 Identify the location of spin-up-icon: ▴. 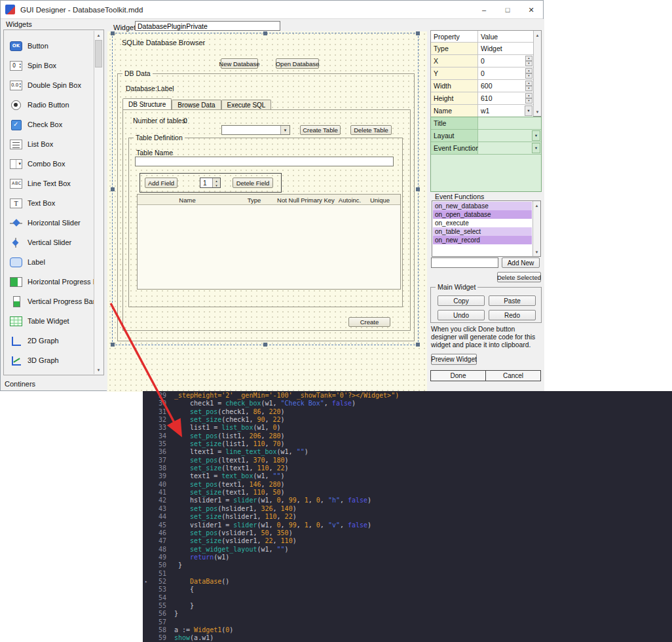
(216, 181).